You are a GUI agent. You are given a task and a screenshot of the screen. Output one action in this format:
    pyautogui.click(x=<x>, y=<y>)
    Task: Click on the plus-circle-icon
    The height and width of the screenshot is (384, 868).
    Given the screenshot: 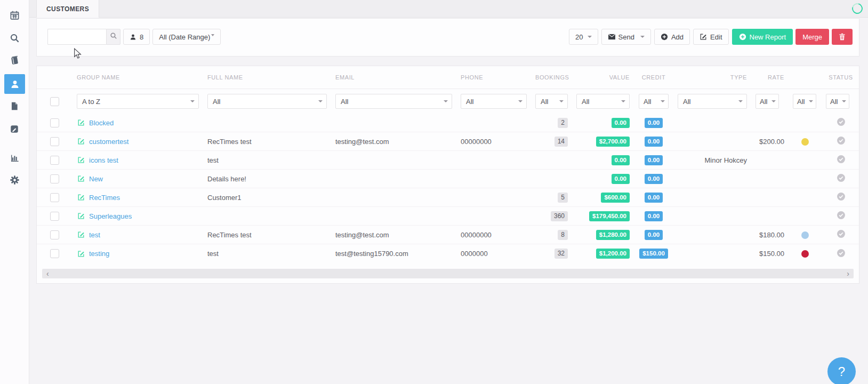 What is the action you would take?
    pyautogui.click(x=664, y=37)
    